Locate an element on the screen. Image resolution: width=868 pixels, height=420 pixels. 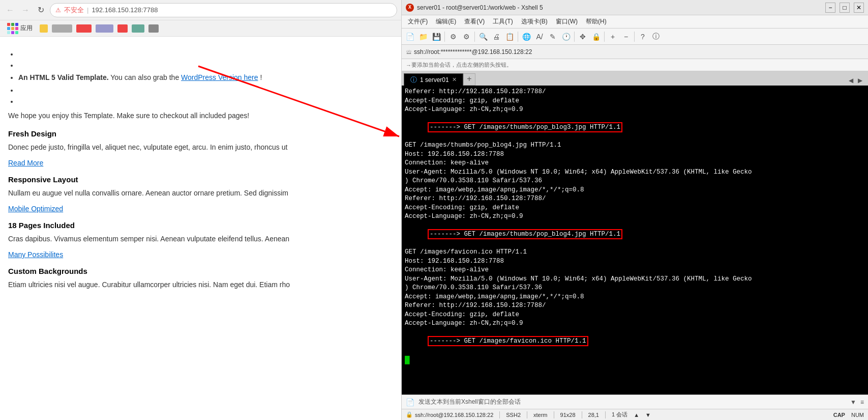
menu-view: 查看(V) is located at coordinates (474, 21).